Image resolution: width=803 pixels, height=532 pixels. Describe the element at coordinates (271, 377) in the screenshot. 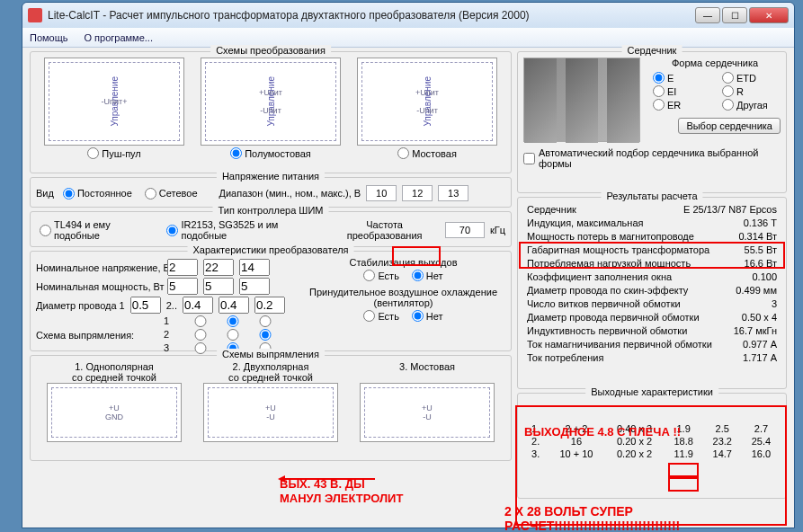

I see `rect2-label-b: со средней точкой` at that location.